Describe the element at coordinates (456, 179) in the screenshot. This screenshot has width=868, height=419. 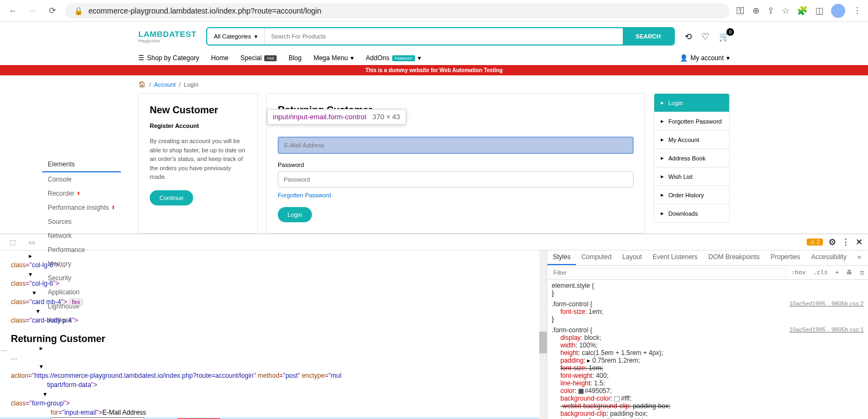
I see `password-field` at that location.